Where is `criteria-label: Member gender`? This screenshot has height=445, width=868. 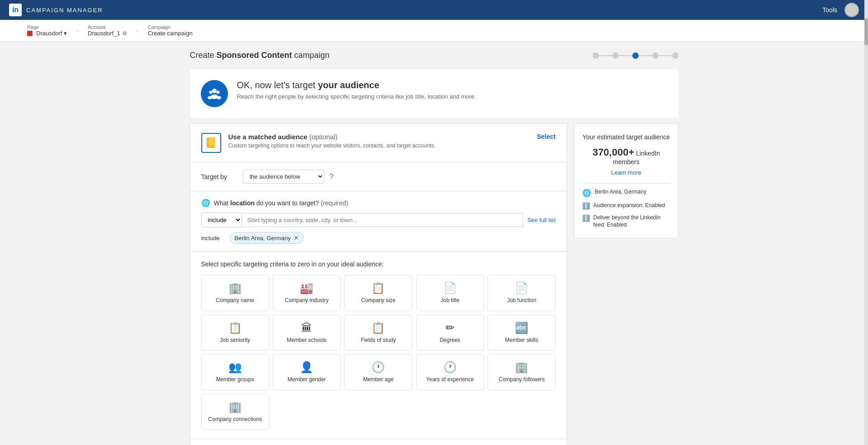
criteria-label: Member gender is located at coordinates (307, 380).